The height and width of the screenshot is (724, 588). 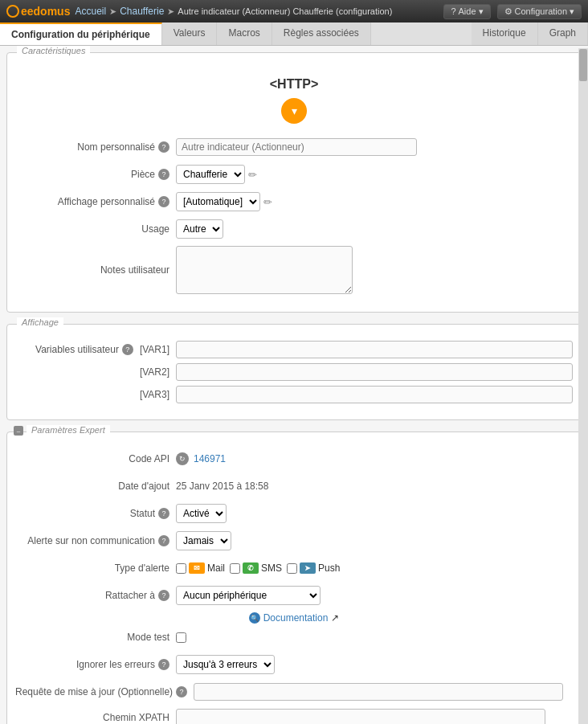 I want to click on rattacher-help-icon: ?, so click(x=164, y=595).